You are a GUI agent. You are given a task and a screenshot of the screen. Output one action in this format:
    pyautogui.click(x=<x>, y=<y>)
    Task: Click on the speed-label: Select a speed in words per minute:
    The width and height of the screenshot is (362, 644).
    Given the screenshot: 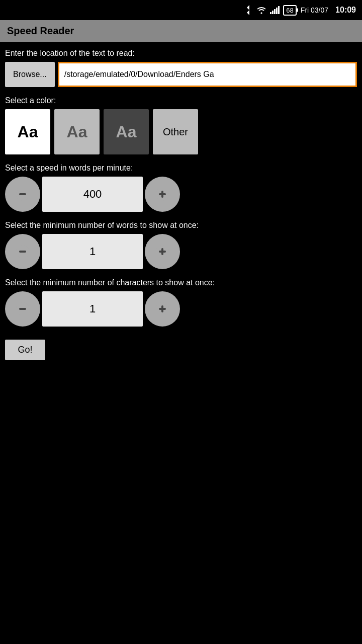 What is the action you would take?
    pyautogui.click(x=181, y=168)
    